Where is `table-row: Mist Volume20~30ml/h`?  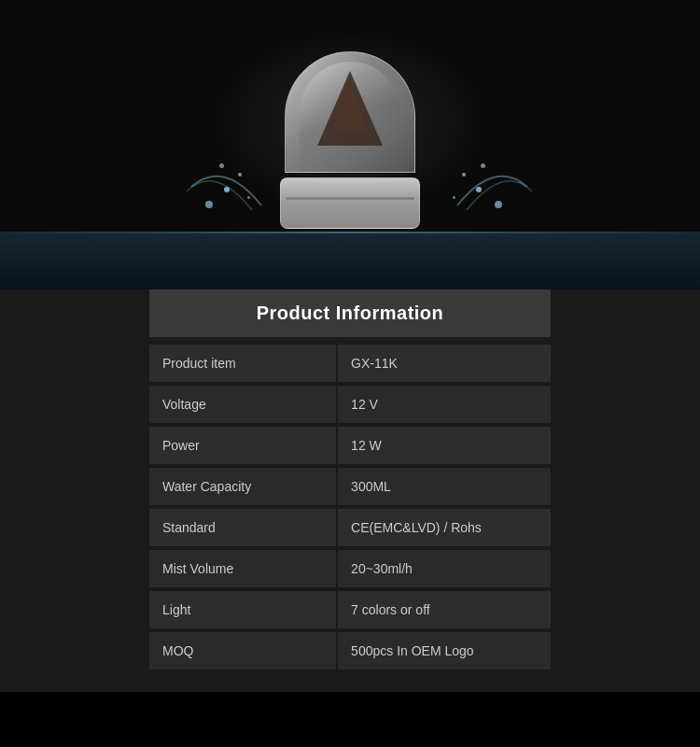 table-row: Mist Volume20~30ml/h is located at coordinates (350, 569).